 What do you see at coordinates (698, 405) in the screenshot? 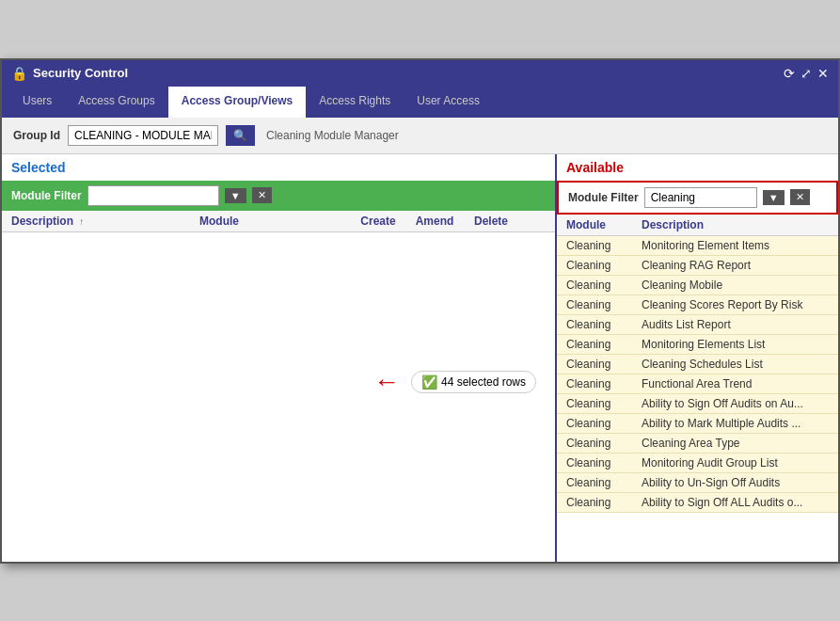
I see `list-item: Cleaning Ability to Sign Off Audits on A…` at bounding box center [698, 405].